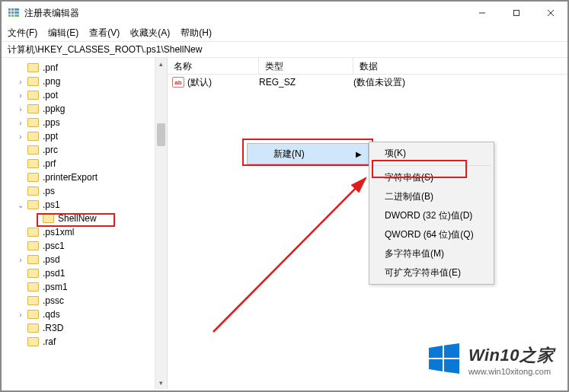 The width and height of the screenshot is (569, 392). Describe the element at coordinates (285, 33) in the screenshot. I see `menubar: 文件(F) 编辑(E) 查看(V) 收藏夹(A) 帮助(H)` at that location.